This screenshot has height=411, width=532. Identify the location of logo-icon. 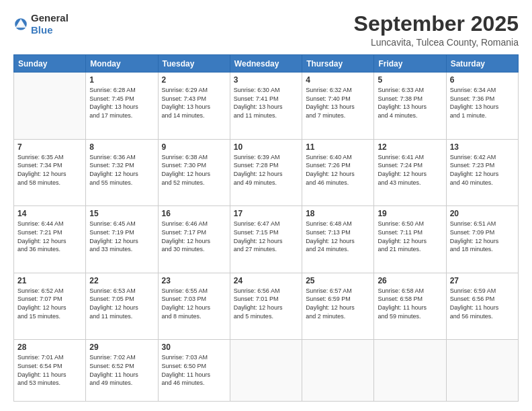
(21, 24).